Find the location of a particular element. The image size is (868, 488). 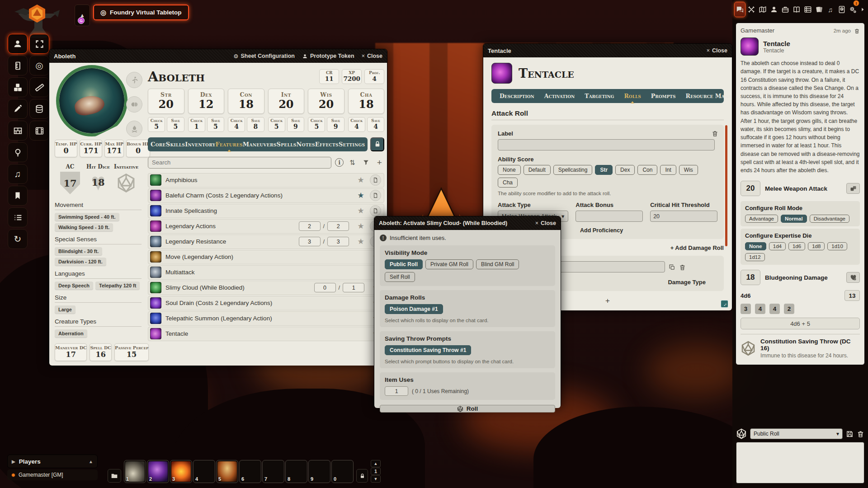

damage-total: 18 is located at coordinates (750, 277).